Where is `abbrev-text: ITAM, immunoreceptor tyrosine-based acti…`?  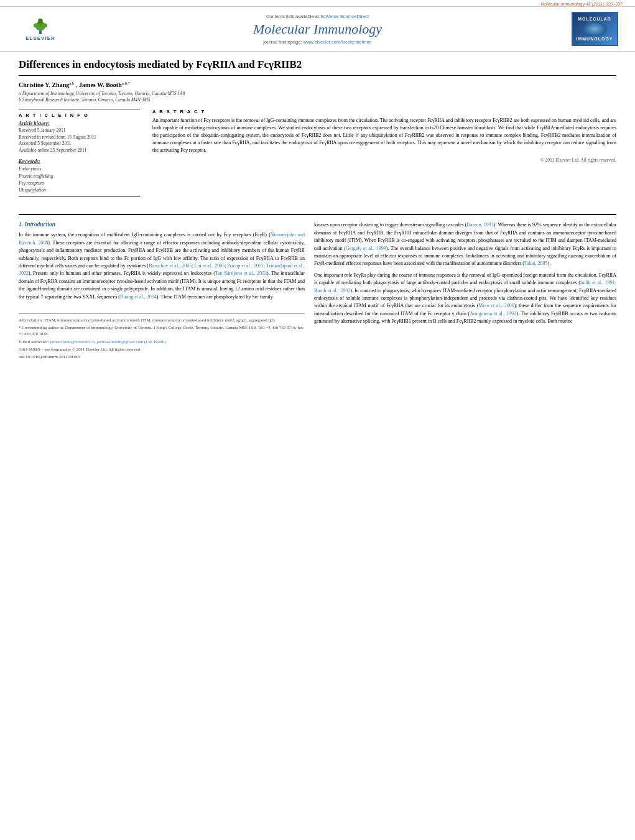 abbrev-text: ITAM, immunoreceptor tyrosine-based acti… is located at coordinates (160, 320).